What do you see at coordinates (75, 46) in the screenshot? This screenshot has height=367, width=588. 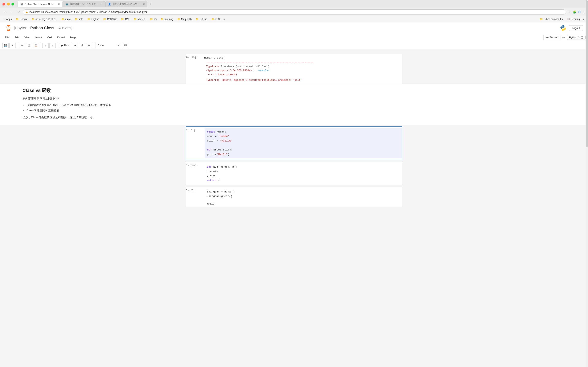 I see `stop-button: ■` at bounding box center [75, 46].